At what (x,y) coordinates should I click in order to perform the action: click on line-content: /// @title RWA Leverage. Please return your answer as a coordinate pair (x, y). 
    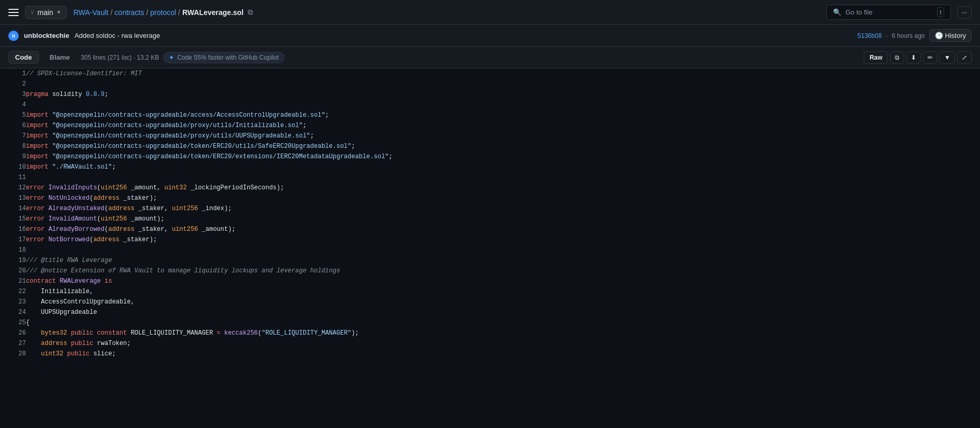
    Looking at the image, I should click on (503, 260).